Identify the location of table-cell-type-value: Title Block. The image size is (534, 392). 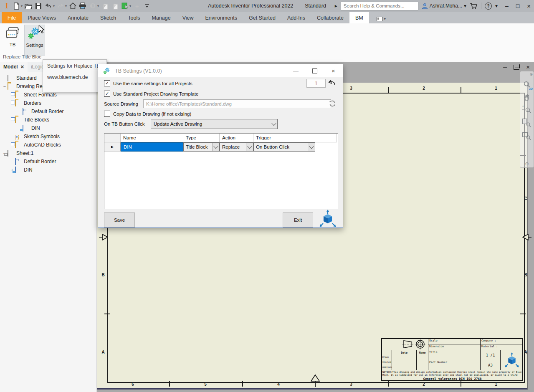
(197, 147).